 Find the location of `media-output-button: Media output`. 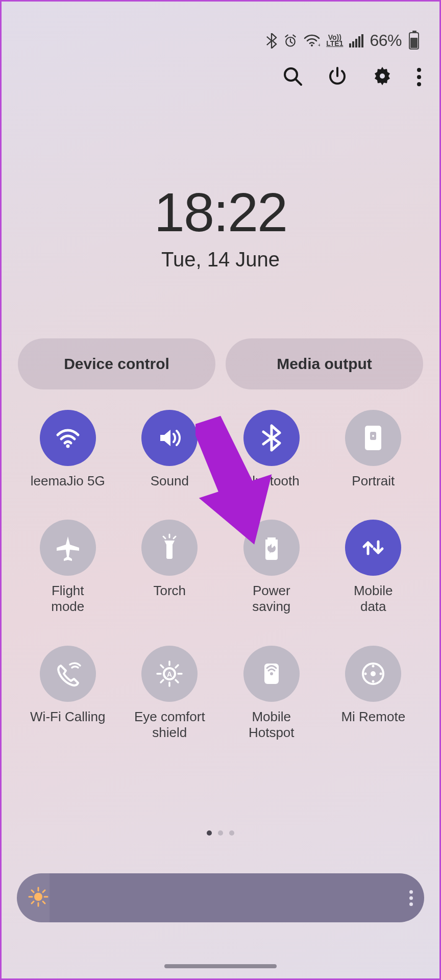

media-output-button: Media output is located at coordinates (325, 364).